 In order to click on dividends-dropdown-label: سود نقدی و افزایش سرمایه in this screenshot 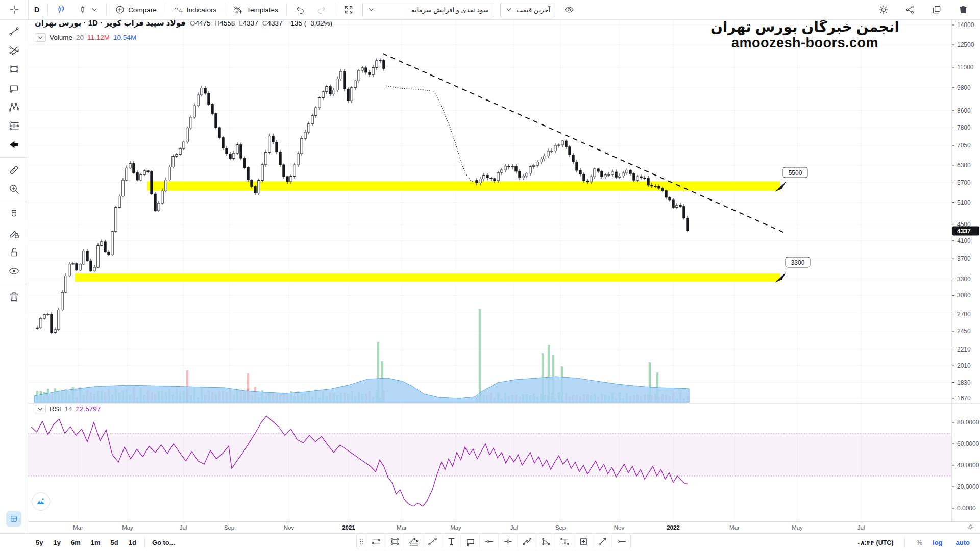, I will do `click(434, 10)`.